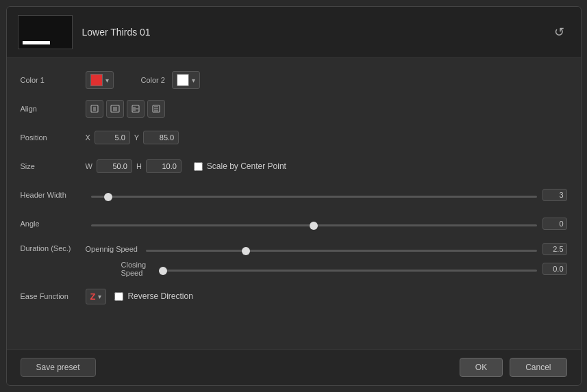  I want to click on header-width-value: 3, so click(555, 195).